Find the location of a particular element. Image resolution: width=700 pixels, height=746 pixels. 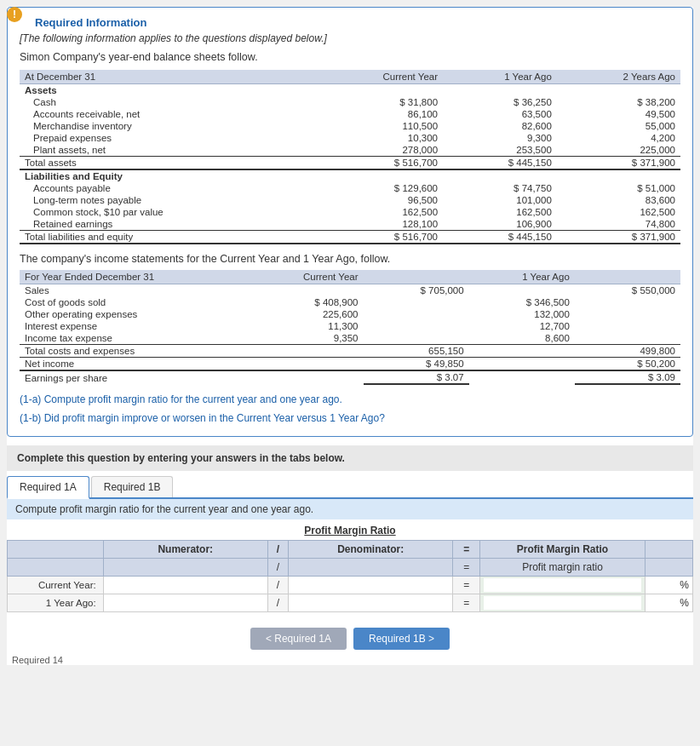

ratio-col-equals-header: = is located at coordinates (467, 550).